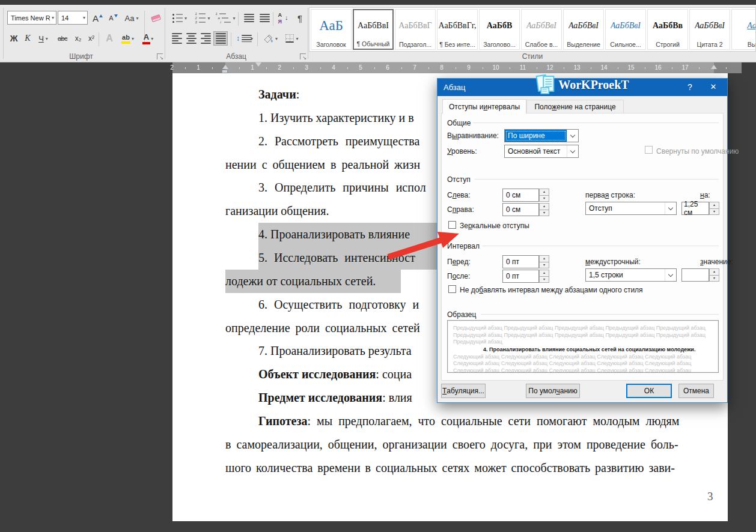 The image size is (756, 532). I want to click on font-dialog-launcher, so click(160, 56).